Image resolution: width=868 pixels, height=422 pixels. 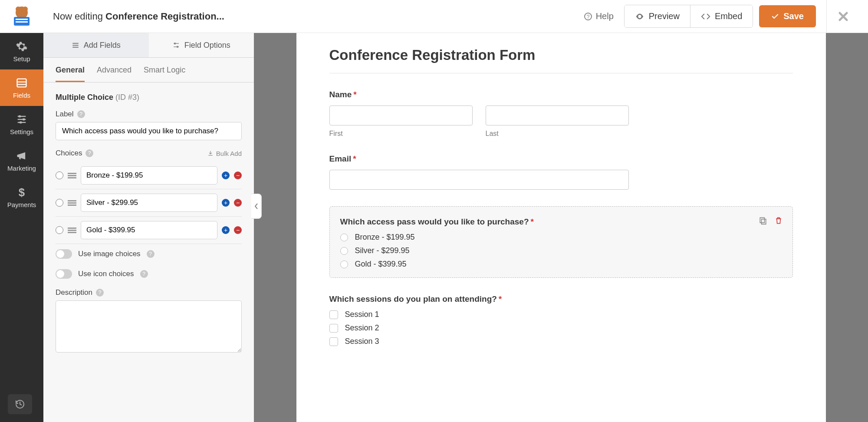 What do you see at coordinates (561, 264) in the screenshot?
I see `radio-option: Gold - $399.95` at bounding box center [561, 264].